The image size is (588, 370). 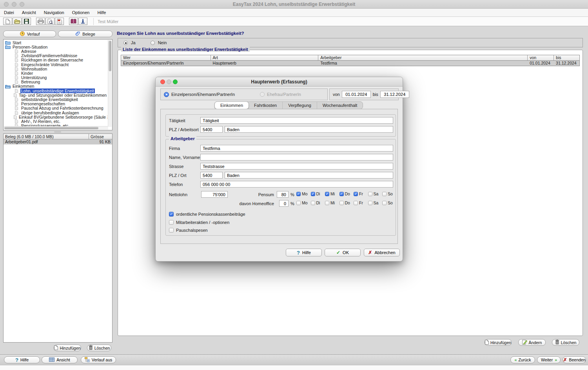 I want to click on column-header: Wer, so click(x=166, y=58).